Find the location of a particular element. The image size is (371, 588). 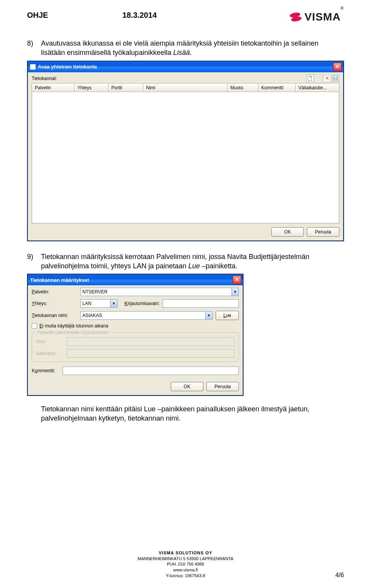

nimi-input is located at coordinates (151, 342).